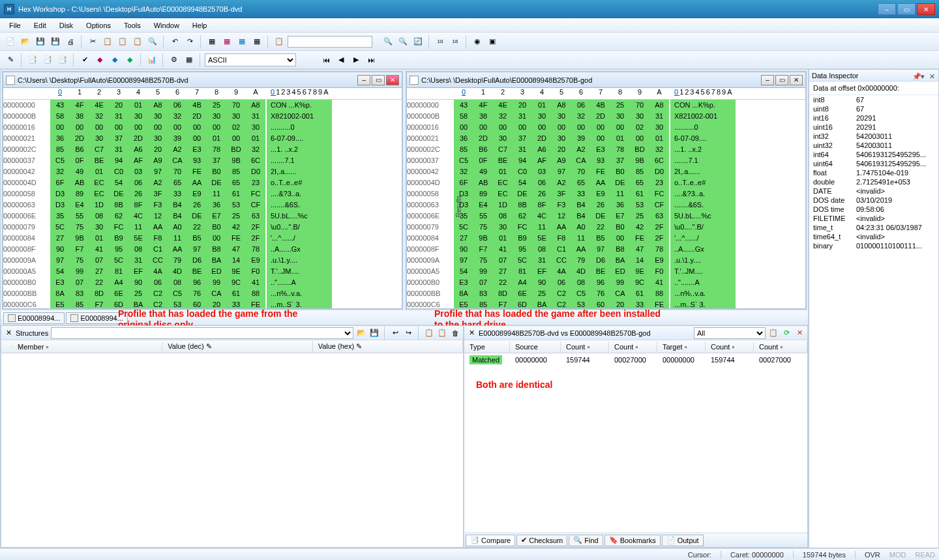 The height and width of the screenshot is (560, 939). I want to click on ops2-button: ◆, so click(115, 60).